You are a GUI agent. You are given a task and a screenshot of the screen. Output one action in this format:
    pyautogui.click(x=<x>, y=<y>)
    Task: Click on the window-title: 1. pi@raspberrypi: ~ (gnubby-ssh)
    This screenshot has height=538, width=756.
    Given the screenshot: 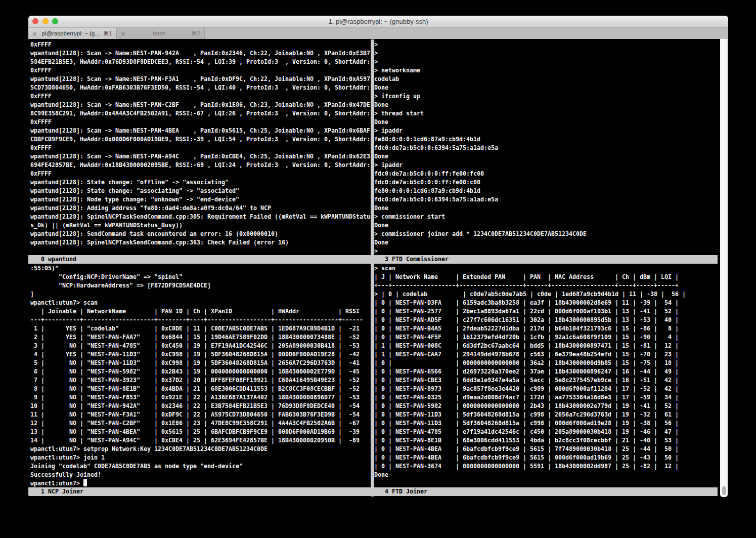 What is the action you would take?
    pyautogui.click(x=378, y=21)
    